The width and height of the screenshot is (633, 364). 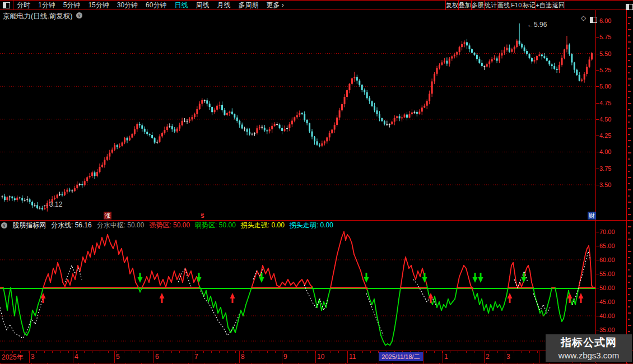 I want to click on indicator-param-1: 分水线: 56.16, so click(x=72, y=225).